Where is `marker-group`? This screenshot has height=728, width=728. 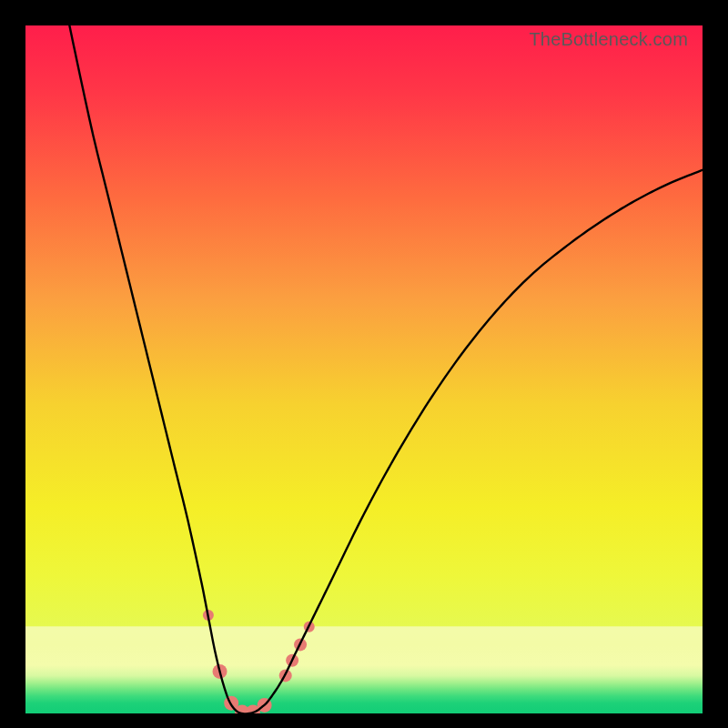 marker-group is located at coordinates (258, 662).